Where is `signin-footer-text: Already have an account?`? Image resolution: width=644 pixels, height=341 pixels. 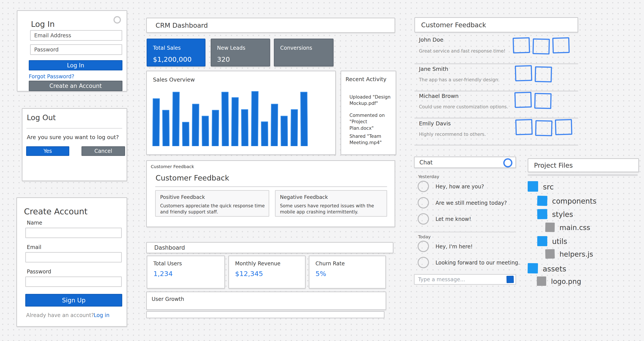
signin-footer-text: Already have an account? is located at coordinates (60, 315).